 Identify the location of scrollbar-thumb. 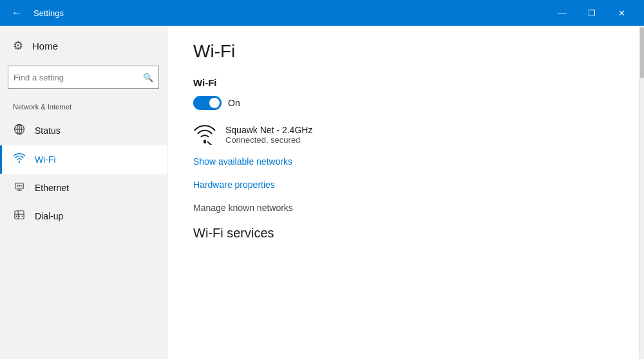
(642, 53).